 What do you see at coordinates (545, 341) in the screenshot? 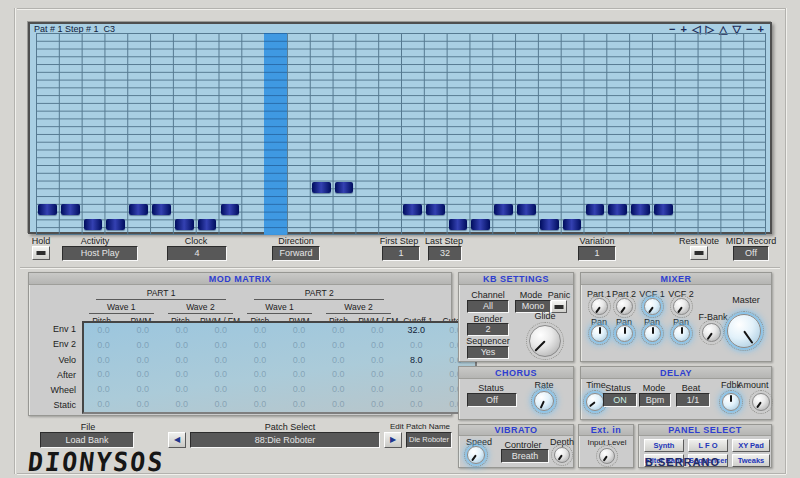
I see `glide-knob` at bounding box center [545, 341].